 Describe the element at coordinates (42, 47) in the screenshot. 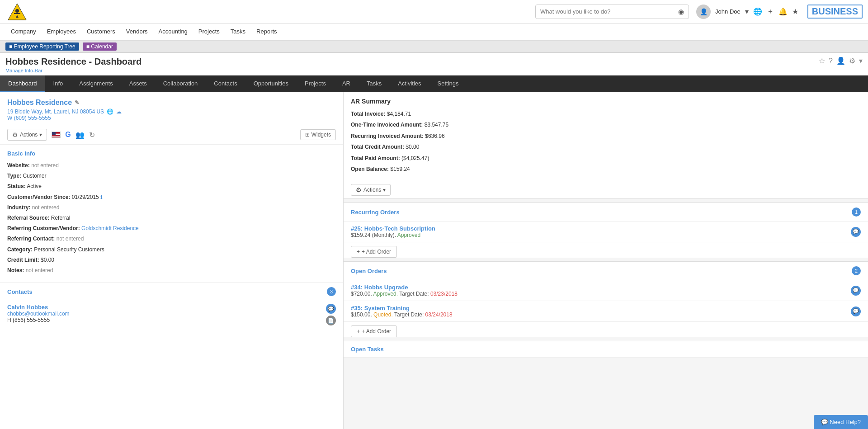

I see `breadcrumb-employee-reporting: ■ Employee Reporting Tree` at that location.